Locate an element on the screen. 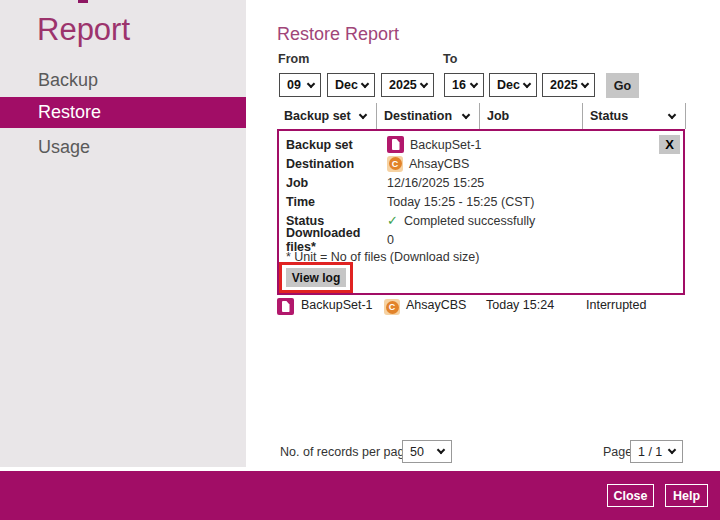  close-panel-button: X is located at coordinates (670, 144).